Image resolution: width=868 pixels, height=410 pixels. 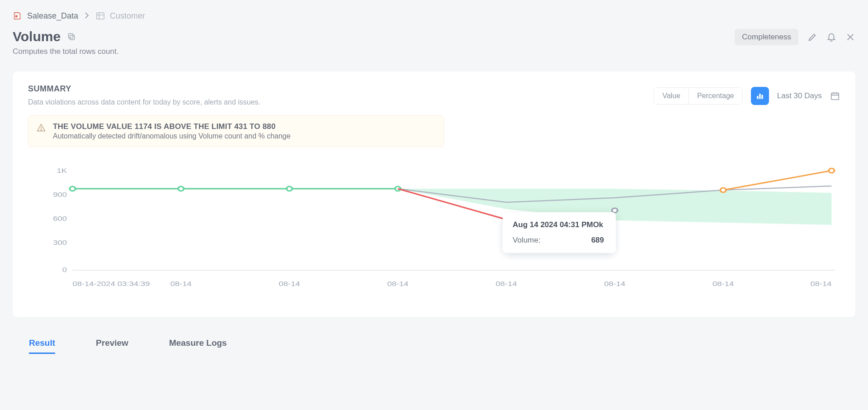 I want to click on close-icon, so click(x=850, y=37).